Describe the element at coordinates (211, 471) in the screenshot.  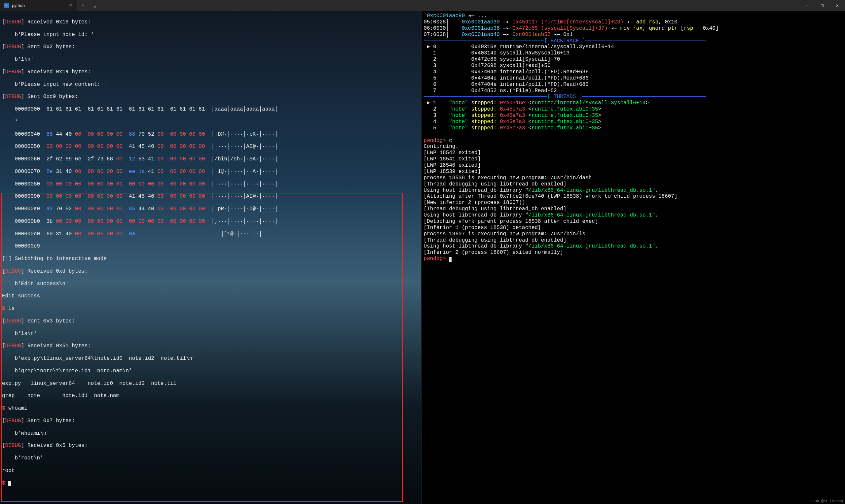
I see `whoami-output: root` at that location.